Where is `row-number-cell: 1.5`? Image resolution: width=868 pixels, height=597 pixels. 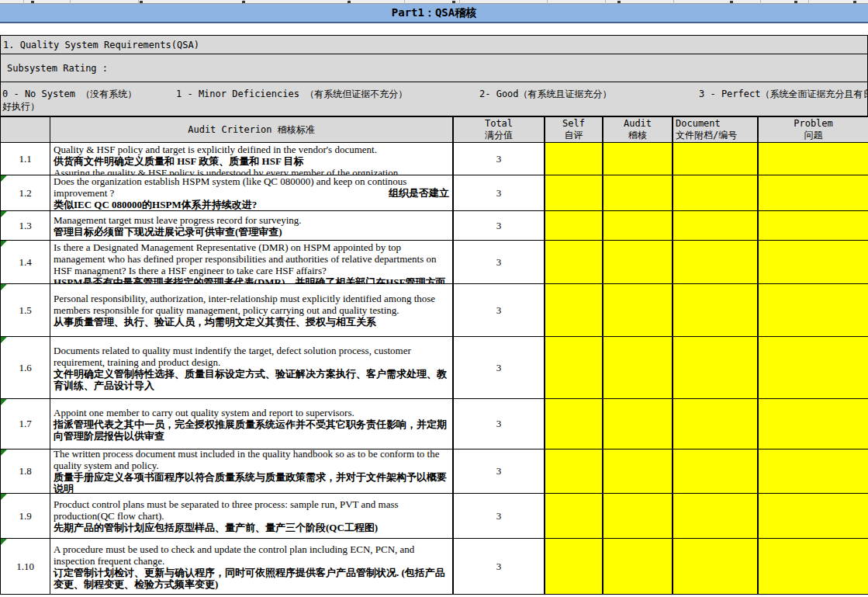 row-number-cell: 1.5 is located at coordinates (25, 311).